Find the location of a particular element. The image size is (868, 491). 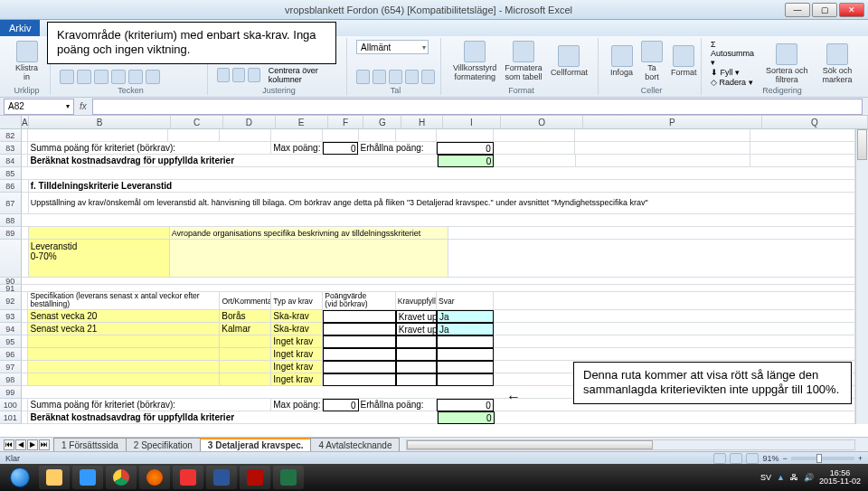

col-H: H is located at coordinates (422, 122).